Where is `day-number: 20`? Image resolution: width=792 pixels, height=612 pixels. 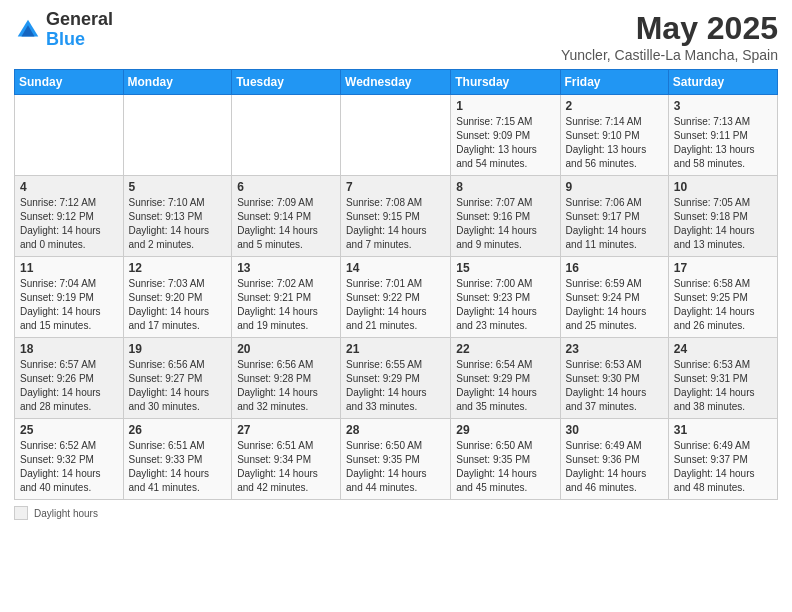 day-number: 20 is located at coordinates (286, 349).